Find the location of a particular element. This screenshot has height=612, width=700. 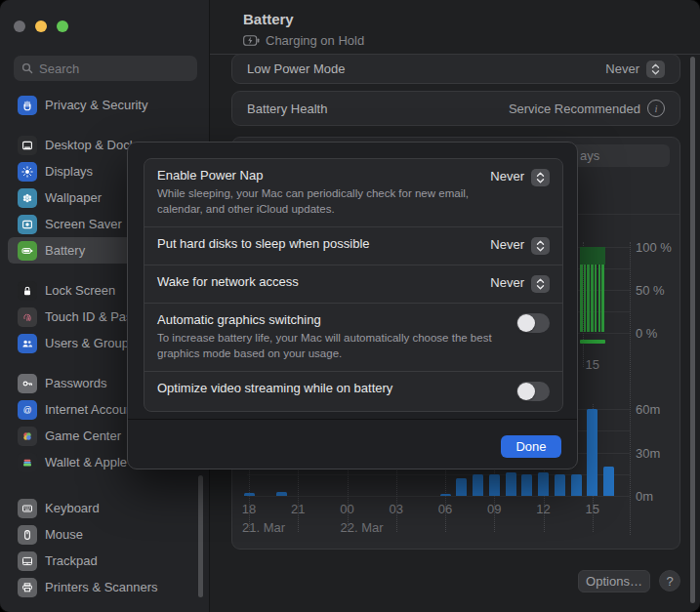

dialog-footer-divider is located at coordinates (352, 420).